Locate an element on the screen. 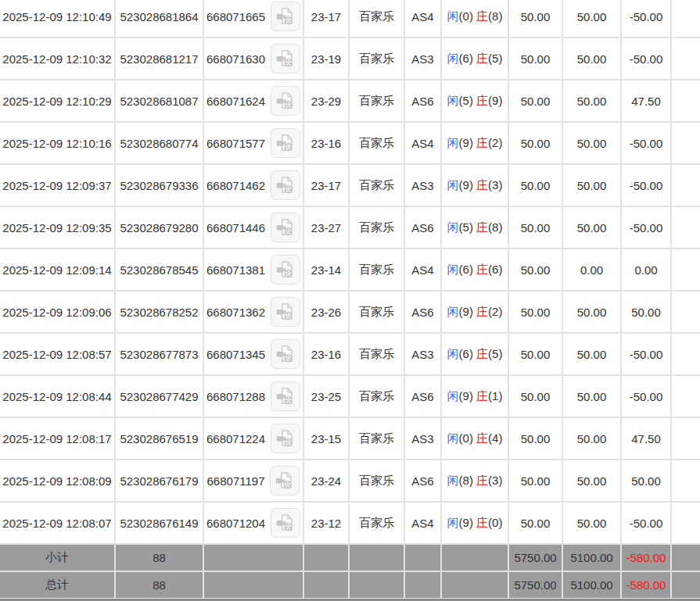 The height and width of the screenshot is (601, 700). cell-bet-time: 2025-12-09 12:09:37 is located at coordinates (58, 185).